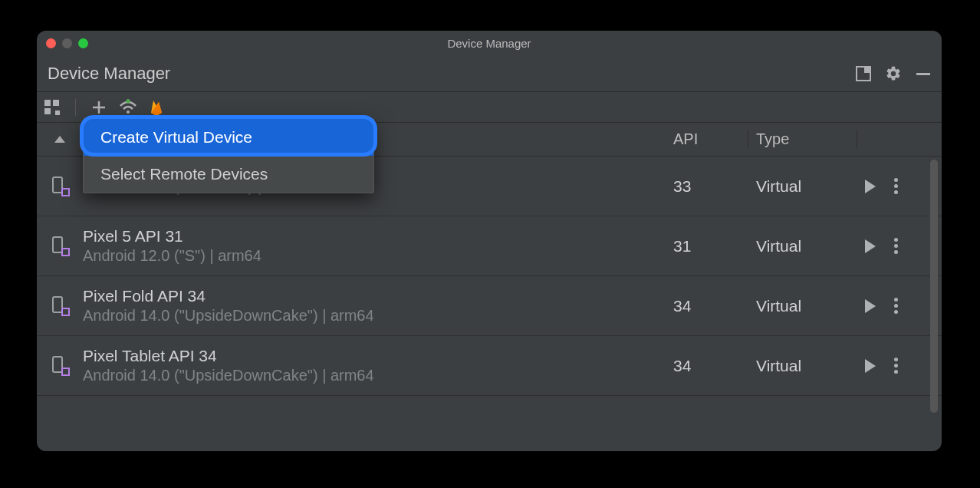 This screenshot has width=980, height=488. I want to click on device-row: Pixel 5 API 31 Android 12.0 ("S") | arm6…, so click(489, 246).